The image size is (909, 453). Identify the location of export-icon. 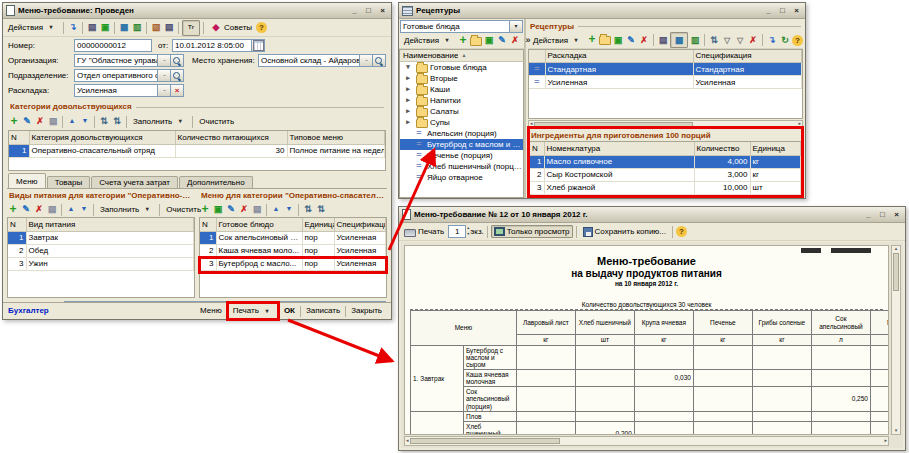
(772, 40).